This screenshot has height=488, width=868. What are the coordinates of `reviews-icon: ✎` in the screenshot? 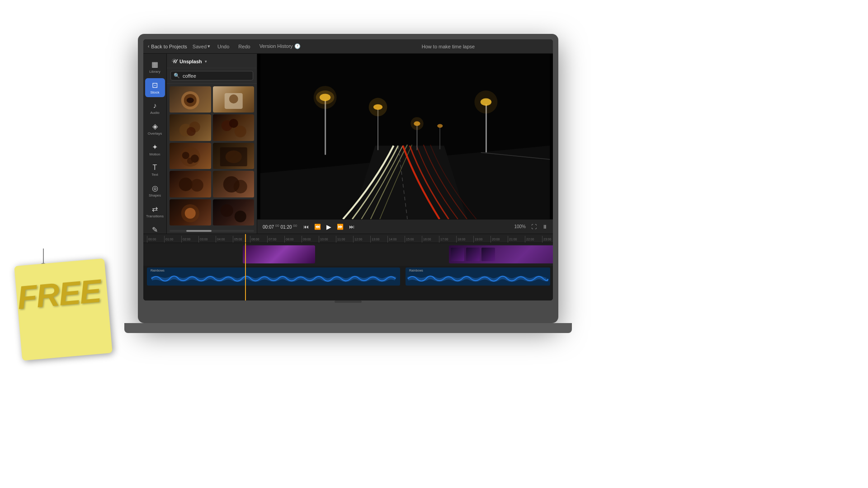 It's located at (155, 230).